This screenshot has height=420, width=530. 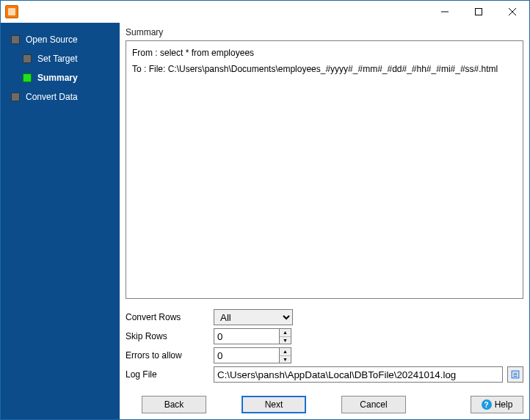 I want to click on wizard-footer: Back Next Cancel ? Help, so click(x=324, y=405).